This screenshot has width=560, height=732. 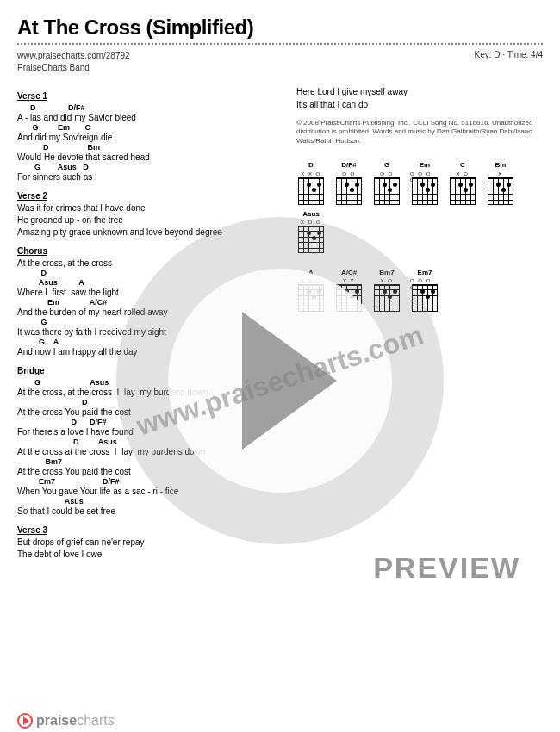 I want to click on divider-top, so click(x=280, y=44).